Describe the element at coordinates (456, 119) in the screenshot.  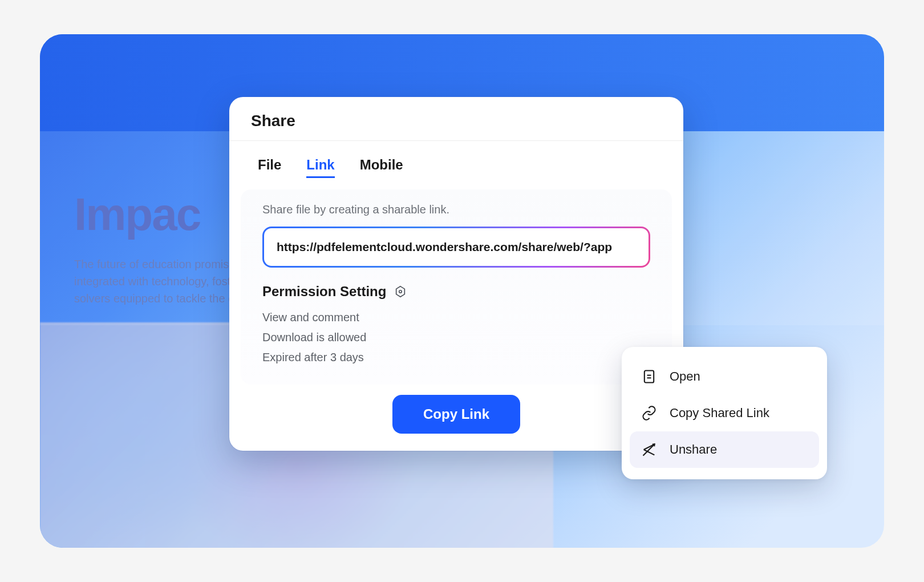
I see `dialog-header: Share` at that location.